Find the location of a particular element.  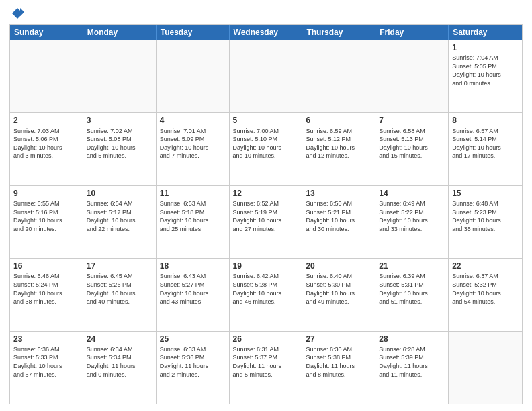

cell-info: Sunrise: 6:42 AM Sunset: 5:28 PM Dayligh… is located at coordinates (266, 289).